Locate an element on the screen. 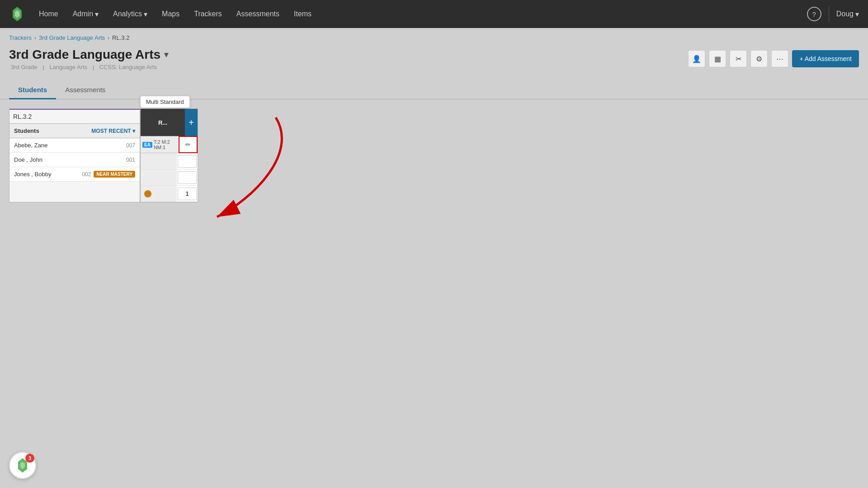 The image size is (868, 488). student-id: 002 is located at coordinates (86, 174).